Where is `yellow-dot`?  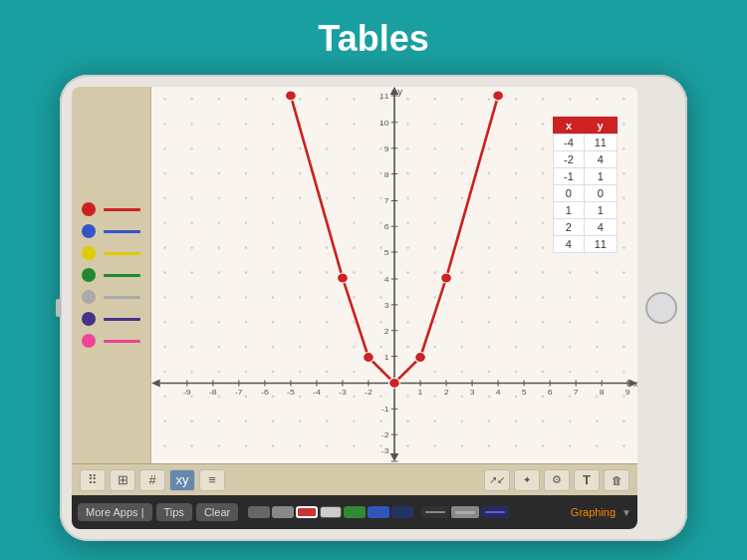 yellow-dot is located at coordinates (89, 253).